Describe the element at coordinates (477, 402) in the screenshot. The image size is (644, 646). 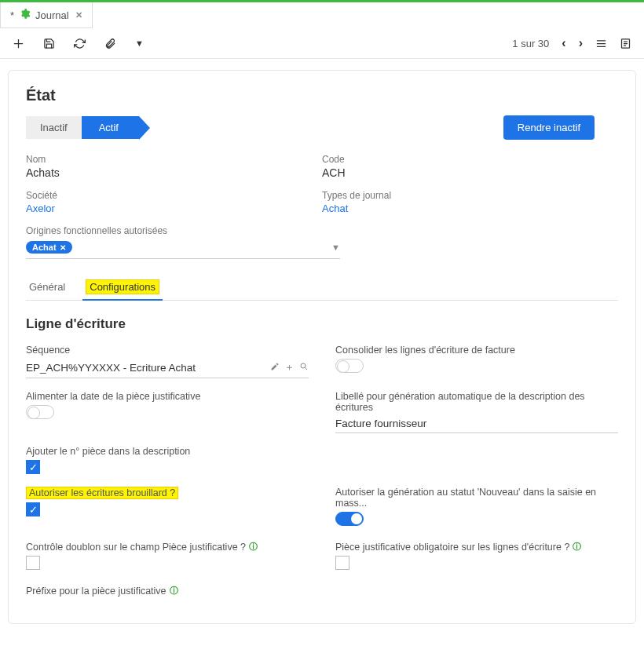
I see `description-gen-label: Libellé pour génération automatique de l…` at that location.